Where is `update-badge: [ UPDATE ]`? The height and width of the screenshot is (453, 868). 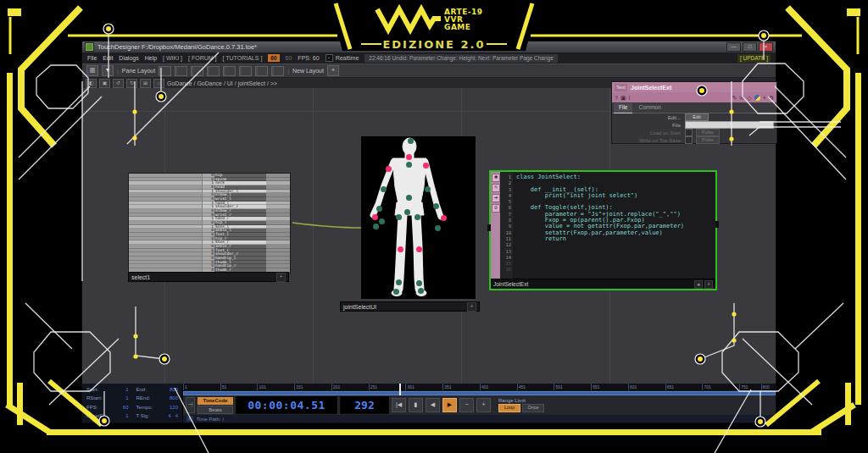 update-badge: [ UPDATE ] is located at coordinates (754, 58).